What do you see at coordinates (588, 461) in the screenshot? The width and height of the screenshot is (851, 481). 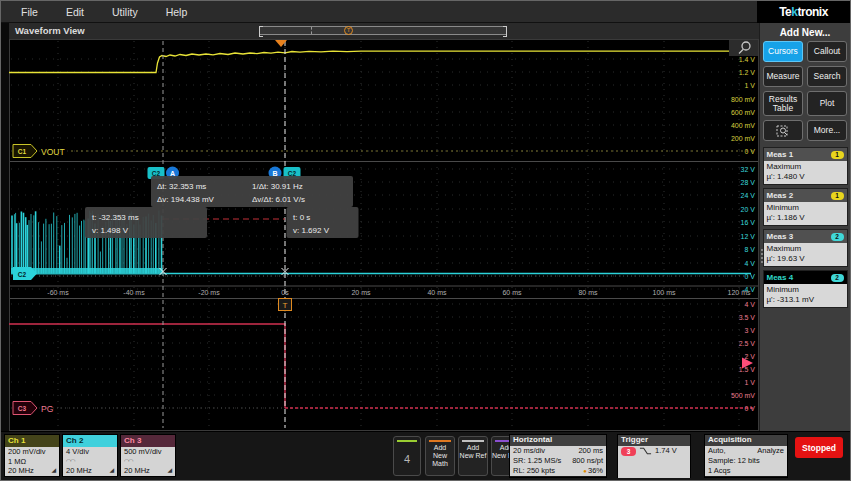 I see `resolution: 800 ns/pt` at bounding box center [588, 461].